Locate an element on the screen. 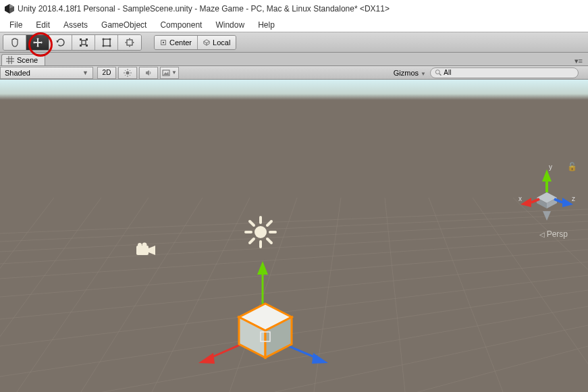 This screenshot has width=588, height=392. menu-gameobject: GameObject is located at coordinates (124, 25).